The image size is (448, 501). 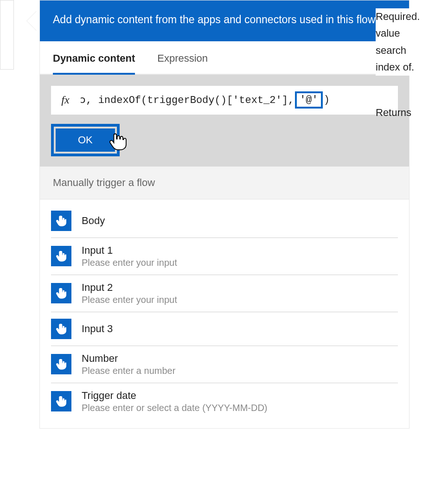 I want to click on banner-text: Add dynamic content from the apps and co…, so click(x=215, y=19).